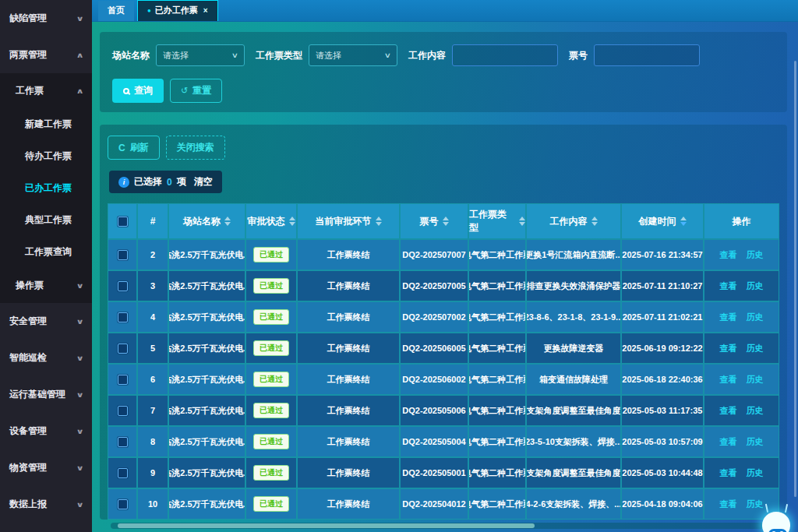 The image size is (798, 532). I want to click on column-header-index: #, so click(153, 221).